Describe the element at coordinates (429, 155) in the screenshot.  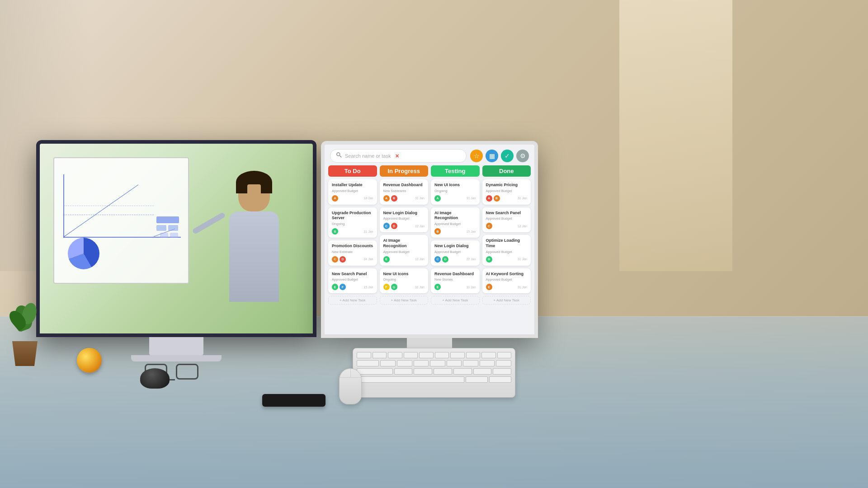
I see `kanban-search-bar: Search name or task × ☆ ▦ ✓ ⚙` at that location.